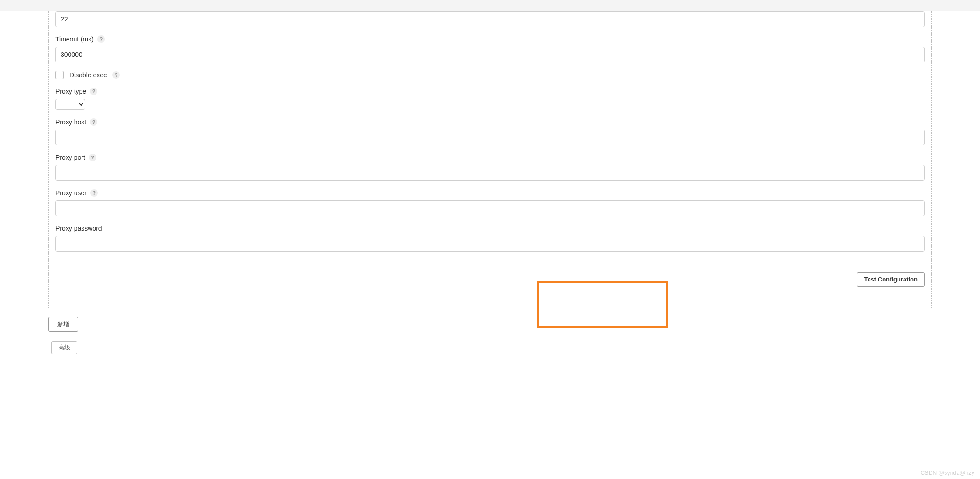  Describe the element at coordinates (891, 280) in the screenshot. I see `test-configuration-button: Test Configuration` at that location.